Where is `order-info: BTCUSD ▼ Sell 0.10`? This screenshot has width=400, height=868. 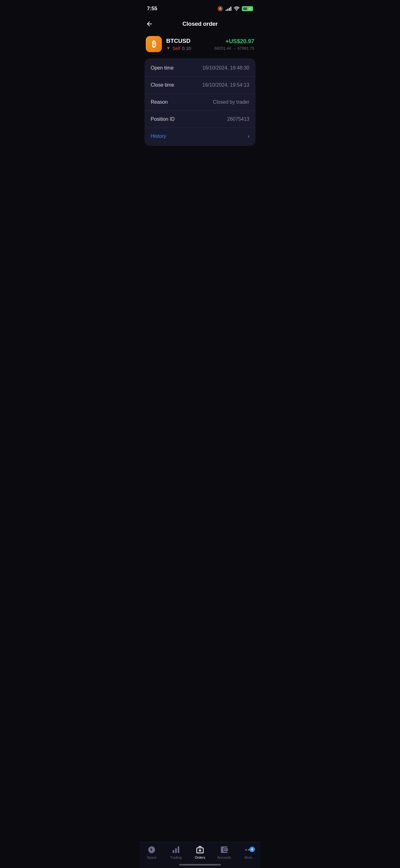
order-info: BTCUSD ▼ Sell 0.10 is located at coordinates (188, 44).